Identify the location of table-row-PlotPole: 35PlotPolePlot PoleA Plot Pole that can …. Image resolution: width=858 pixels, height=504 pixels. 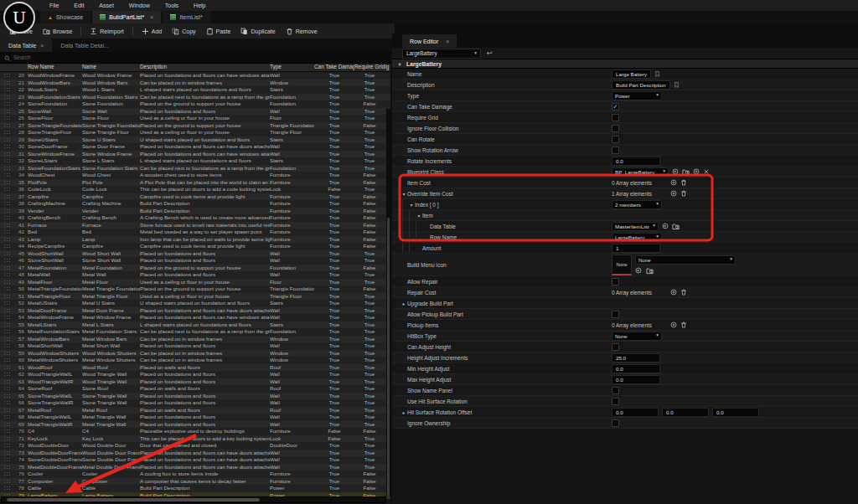
(195, 183).